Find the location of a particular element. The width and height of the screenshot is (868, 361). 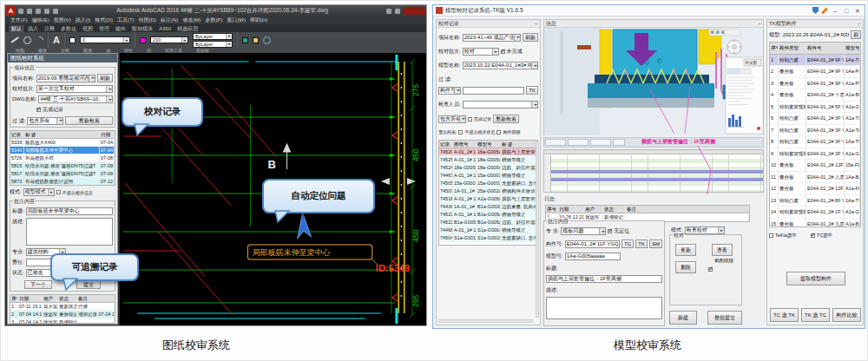

table-row: 5特制窗架预制墙E04A-01_2# 5F Y..A1a-G001 is located at coordinates (815, 108).